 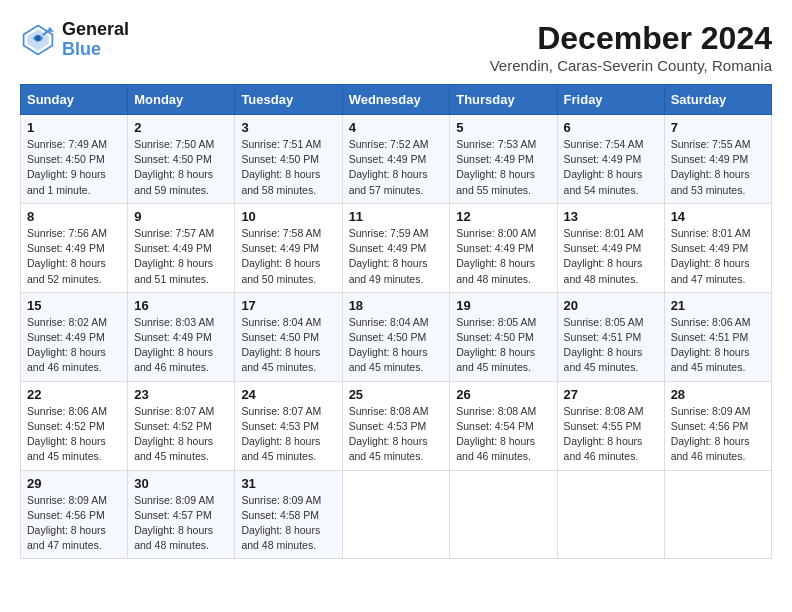 What do you see at coordinates (610, 336) in the screenshot?
I see `calendar-cell: 20 Sunrise: 8:05 AM Sunset: 4:51 PM Dayl…` at bounding box center [610, 336].